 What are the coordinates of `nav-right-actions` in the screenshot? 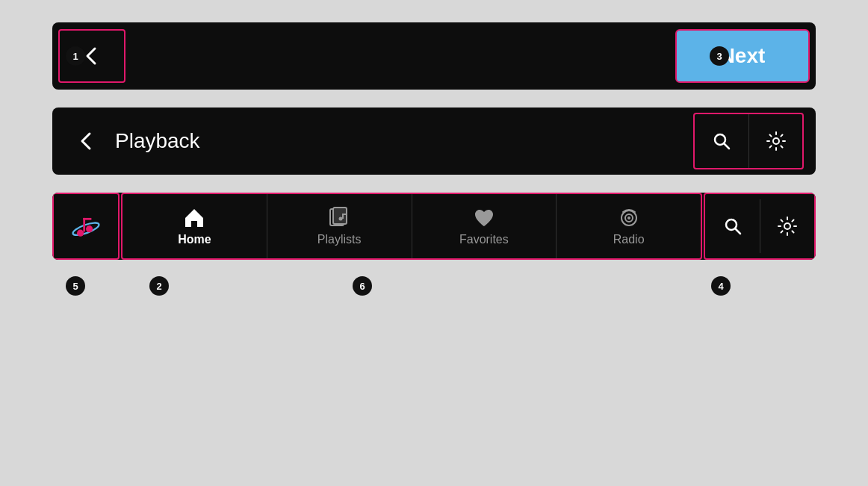 It's located at (760, 226).